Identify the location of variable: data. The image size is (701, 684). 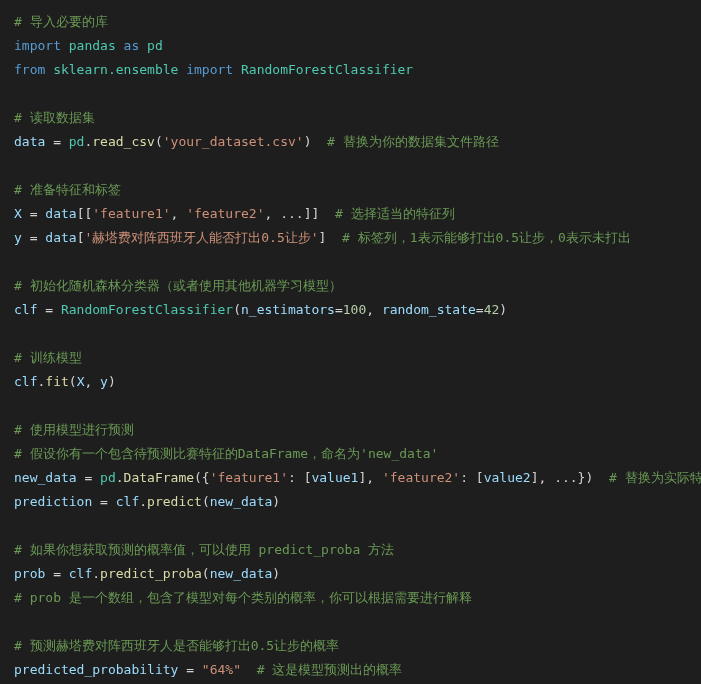
(30, 142).